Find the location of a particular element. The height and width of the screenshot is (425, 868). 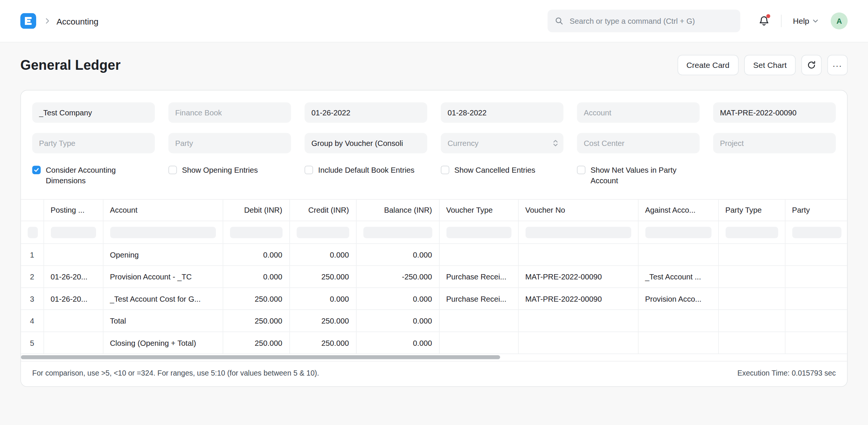

breadcrumb: Accounting is located at coordinates (78, 21).